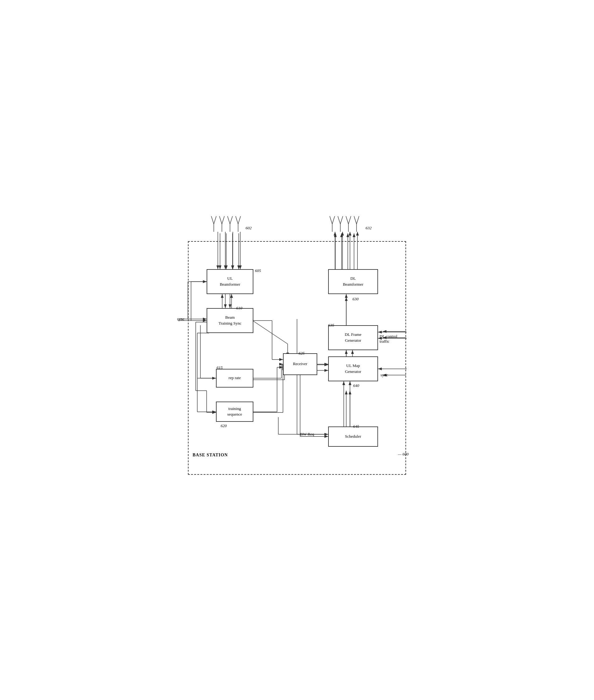 This screenshot has height=700, width=594. Describe the element at coordinates (228, 223) in the screenshot. I see `left-antenna-group` at that location.